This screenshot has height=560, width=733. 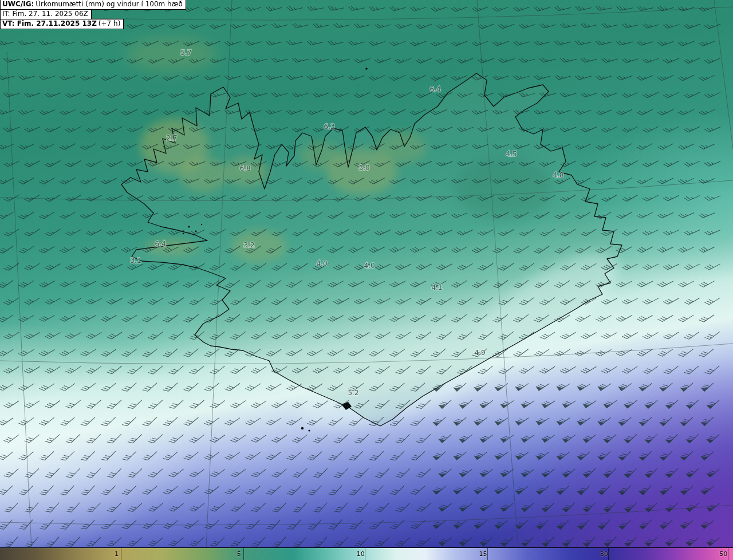 What do you see at coordinates (604, 554) in the screenshot?
I see `colorbar-tick-label: 30` at bounding box center [604, 554].